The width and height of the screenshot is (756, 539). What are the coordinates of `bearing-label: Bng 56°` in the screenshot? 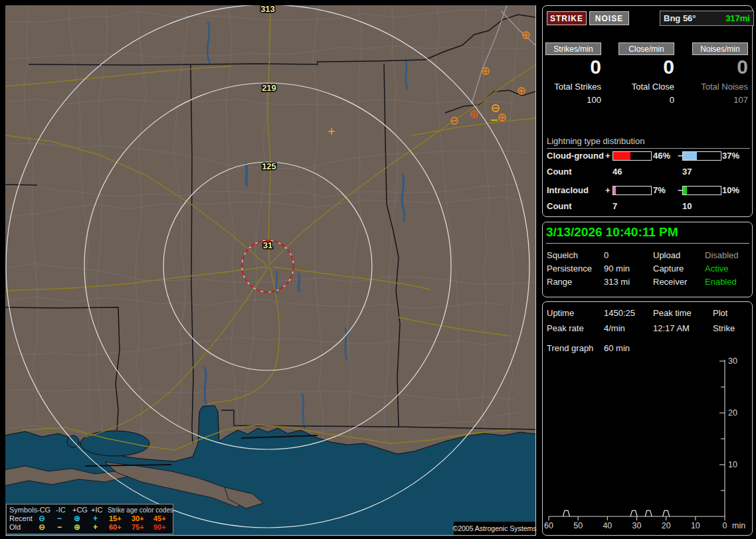 It's located at (680, 19).